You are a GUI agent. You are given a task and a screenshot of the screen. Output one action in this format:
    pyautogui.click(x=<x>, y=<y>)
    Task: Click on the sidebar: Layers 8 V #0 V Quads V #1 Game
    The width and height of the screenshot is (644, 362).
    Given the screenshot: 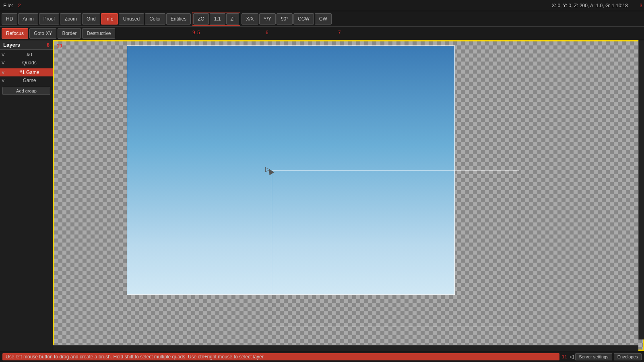 What is the action you would take?
    pyautogui.click(x=27, y=195)
    